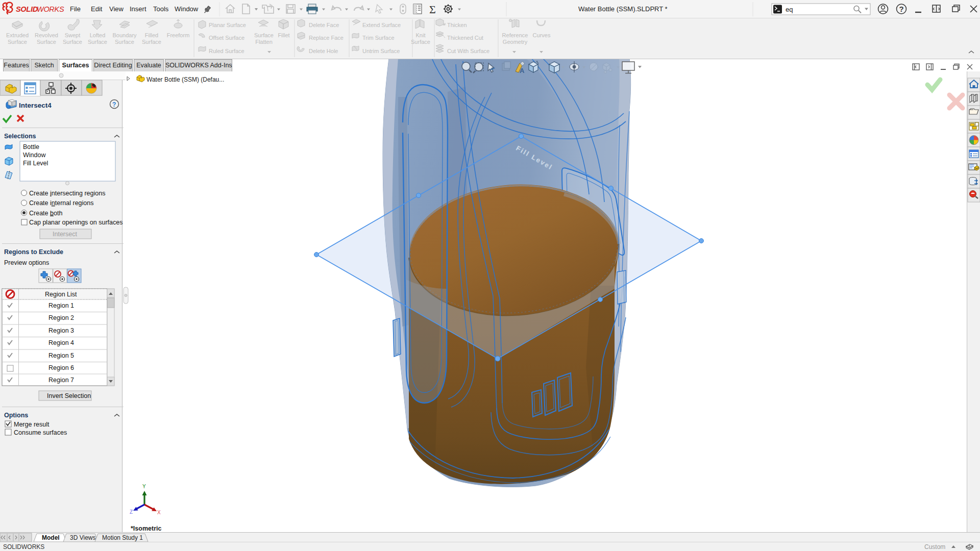 This screenshot has width=980, height=551. What do you see at coordinates (65, 234) in the screenshot?
I see `svg-text: Intersect` at bounding box center [65, 234].